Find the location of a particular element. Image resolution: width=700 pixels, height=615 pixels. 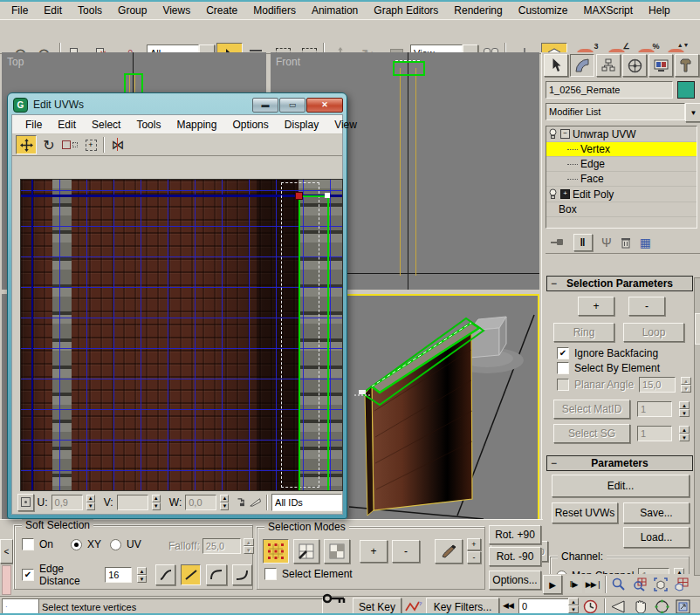

set-key-button: Set Key is located at coordinates (377, 606).